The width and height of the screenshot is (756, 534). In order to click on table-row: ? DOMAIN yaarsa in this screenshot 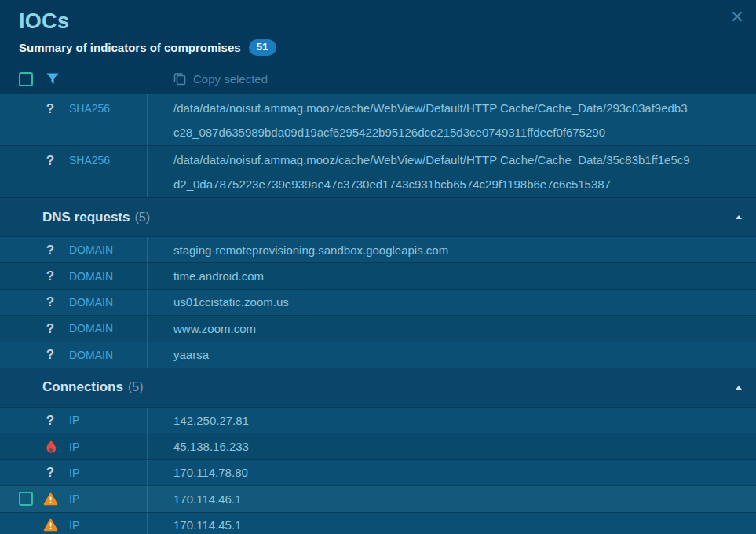, I will do `click(378, 355)`.